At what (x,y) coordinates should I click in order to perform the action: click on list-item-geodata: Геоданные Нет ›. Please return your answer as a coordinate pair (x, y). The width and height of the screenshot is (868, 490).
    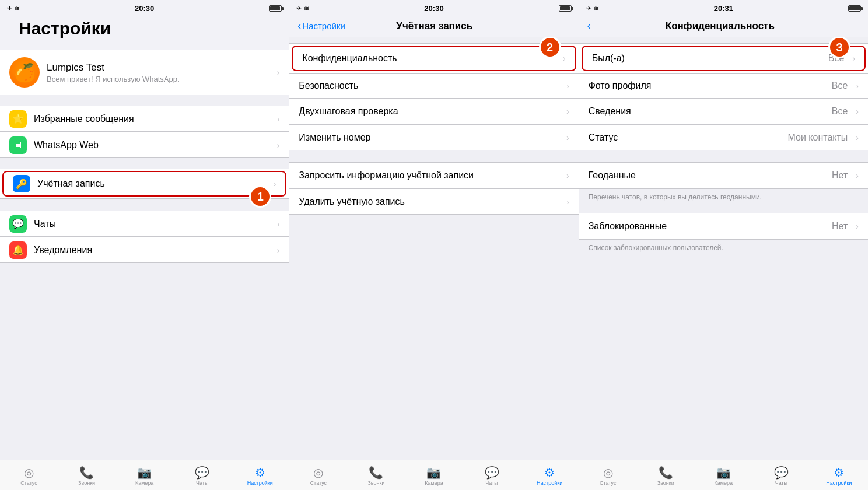
    Looking at the image, I should click on (723, 176).